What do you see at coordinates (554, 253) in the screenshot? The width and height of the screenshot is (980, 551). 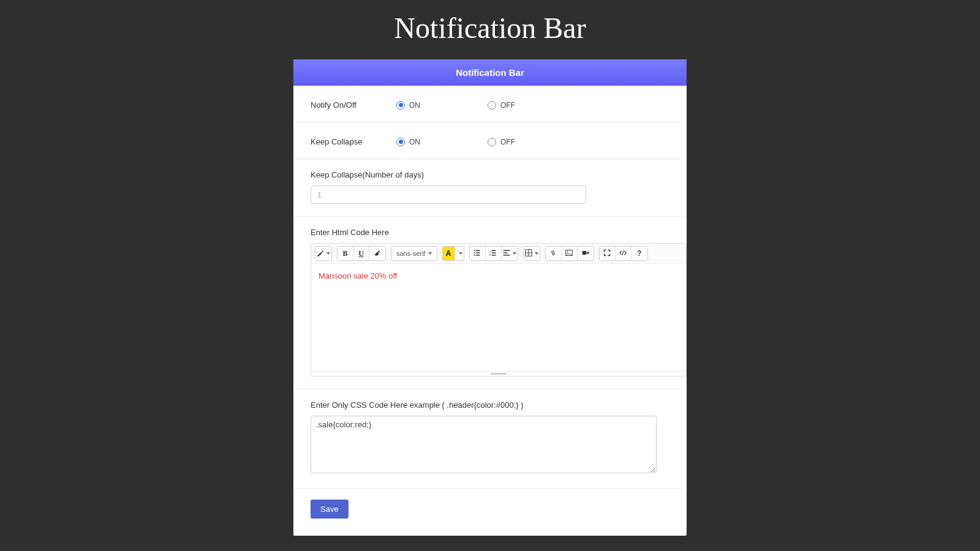 I see `link-button` at bounding box center [554, 253].